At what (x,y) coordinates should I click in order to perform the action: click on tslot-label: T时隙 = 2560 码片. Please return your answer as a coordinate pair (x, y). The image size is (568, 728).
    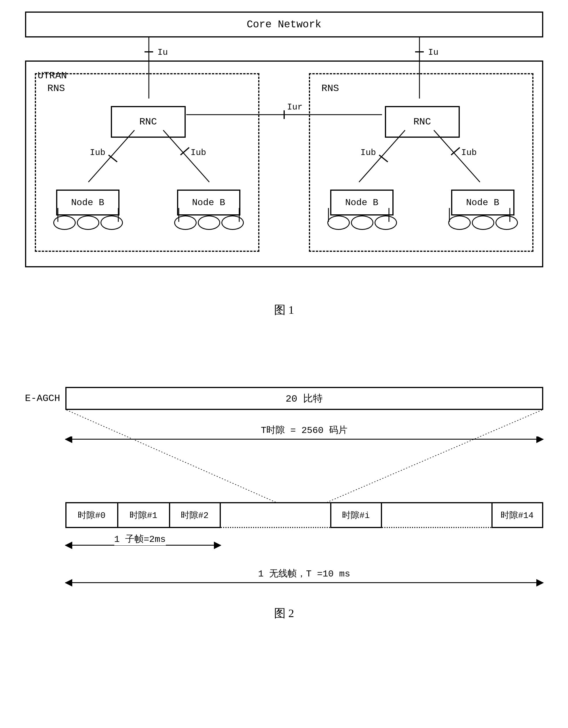
    Looking at the image, I should click on (304, 431).